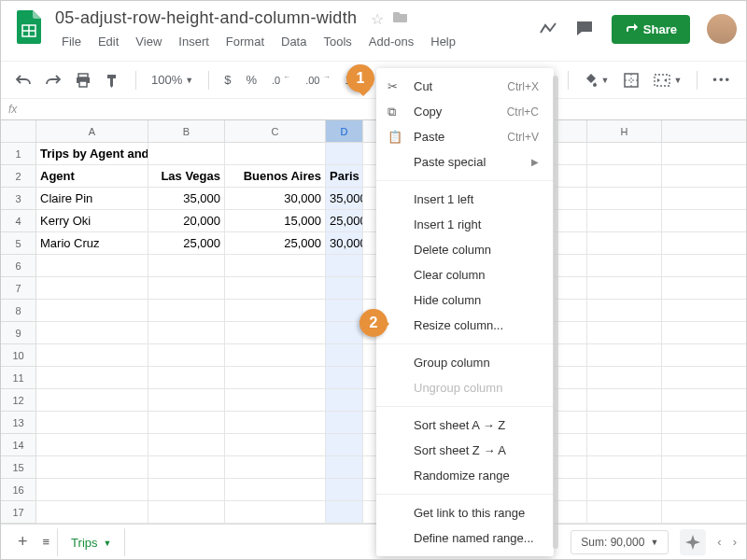  I want to click on activity-icon, so click(548, 29).